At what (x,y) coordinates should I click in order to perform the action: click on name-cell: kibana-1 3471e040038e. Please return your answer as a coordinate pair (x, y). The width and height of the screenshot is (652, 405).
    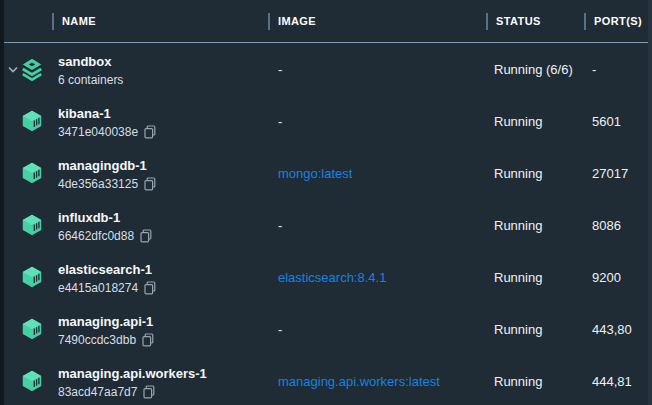
    Looking at the image, I should click on (134, 121).